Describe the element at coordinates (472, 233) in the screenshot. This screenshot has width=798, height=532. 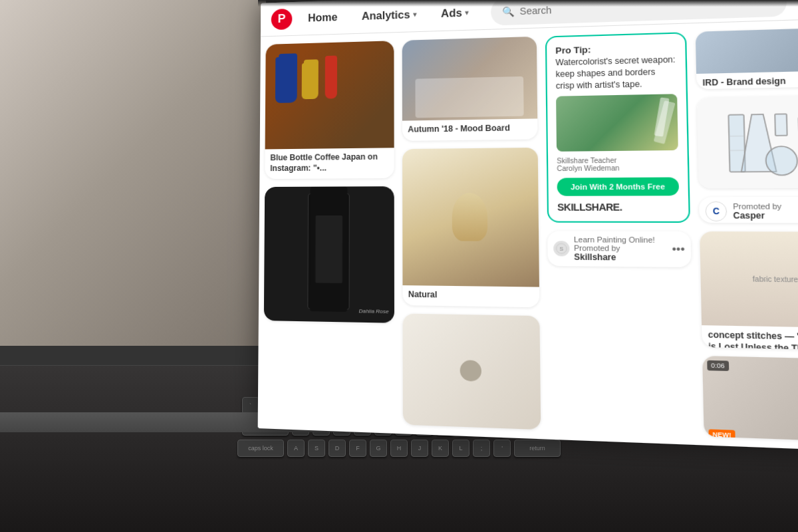
I see `pin-column-2: Autumn '18 - Mood Board Natural` at that location.